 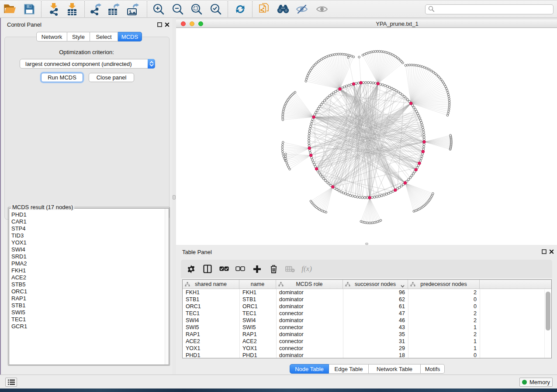 I want to click on mcds-result-group-title: MCDS result (17 nodes), so click(x=43, y=207).